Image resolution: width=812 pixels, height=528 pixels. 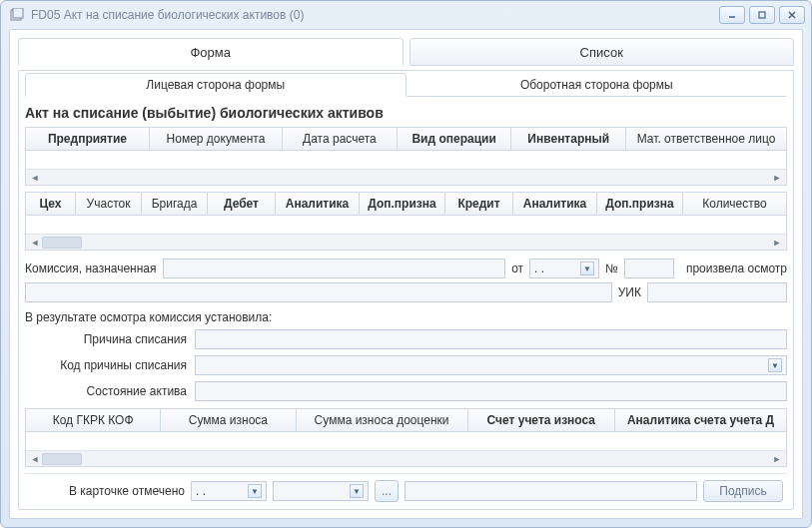 What do you see at coordinates (110, 339) in the screenshot?
I see `reason-label: Причина списания` at bounding box center [110, 339].